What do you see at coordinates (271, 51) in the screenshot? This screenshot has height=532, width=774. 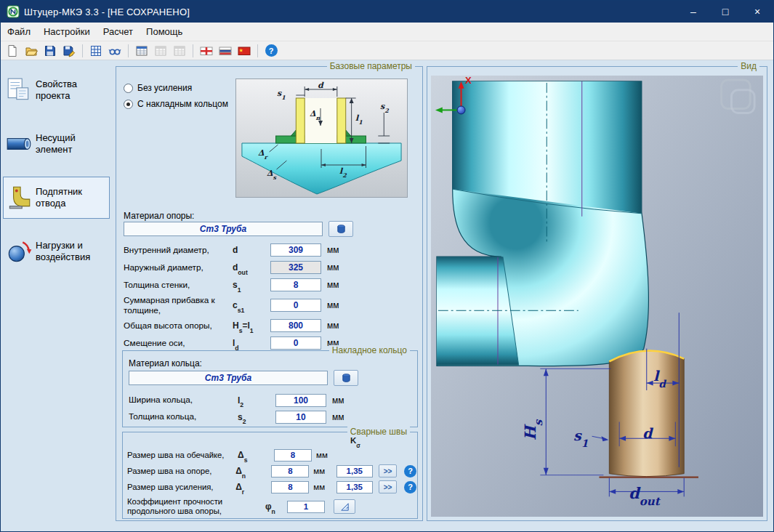 I see `help-button: ?` at bounding box center [271, 51].